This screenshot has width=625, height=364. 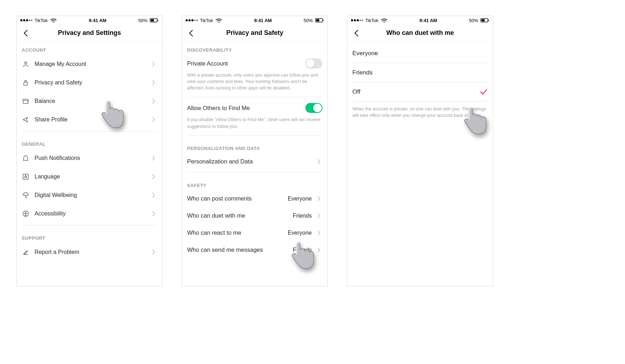 I want to click on row-private-account: Private Account, so click(x=255, y=63).